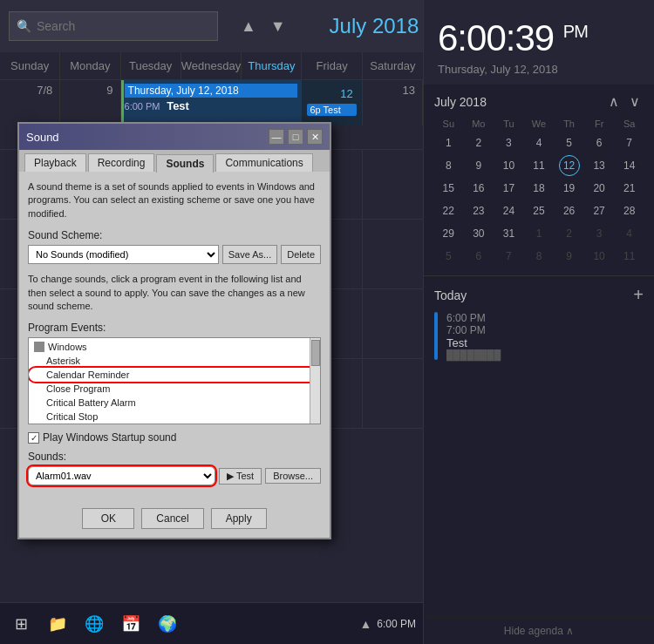  What do you see at coordinates (569, 234) in the screenshot?
I see `mini-day-aug2: 2` at bounding box center [569, 234].